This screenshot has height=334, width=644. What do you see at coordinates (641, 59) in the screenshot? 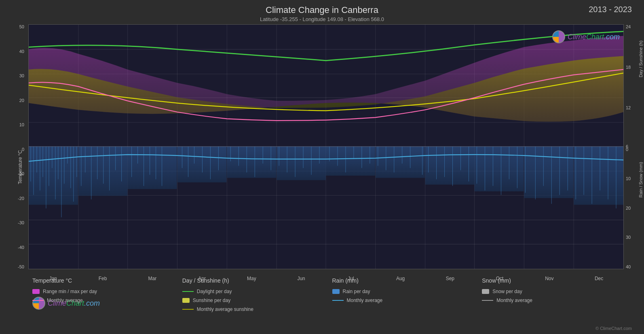
I see `y-right-sunshine-label: Day / Sunshine (h)` at bounding box center [641, 59].